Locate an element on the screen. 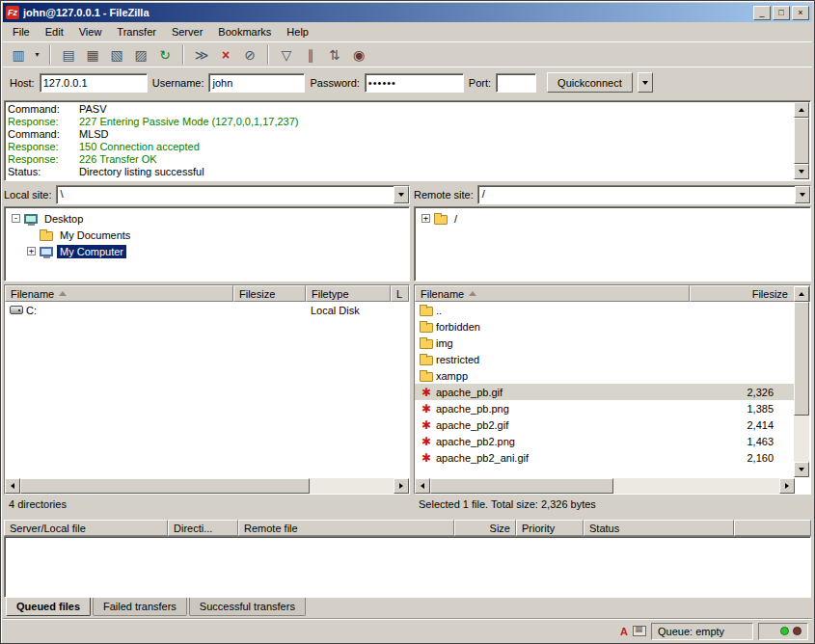  menu-bookmarks: Bookmarks is located at coordinates (245, 32).